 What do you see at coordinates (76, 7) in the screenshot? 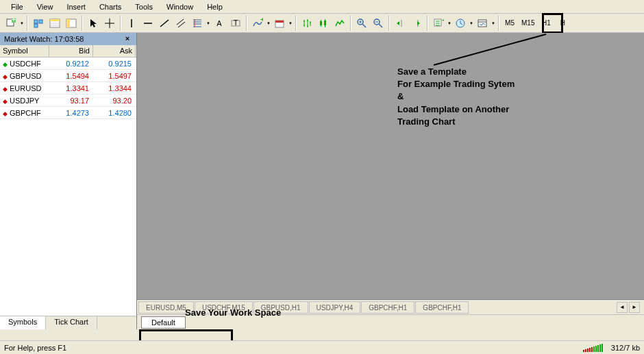
I see `menu-insert: Insert` at bounding box center [76, 7].